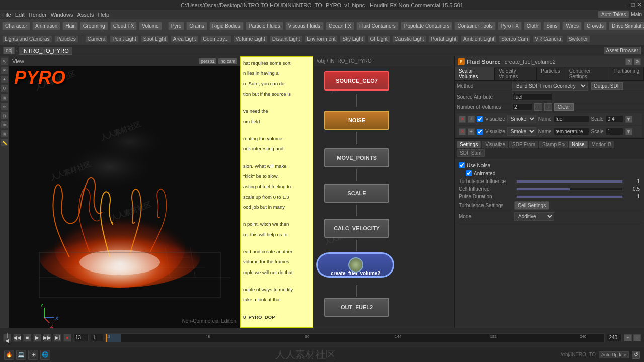 The width and height of the screenshot is (644, 362). Describe the element at coordinates (228, 61) in the screenshot. I see `mode-tag: no cam` at that location.